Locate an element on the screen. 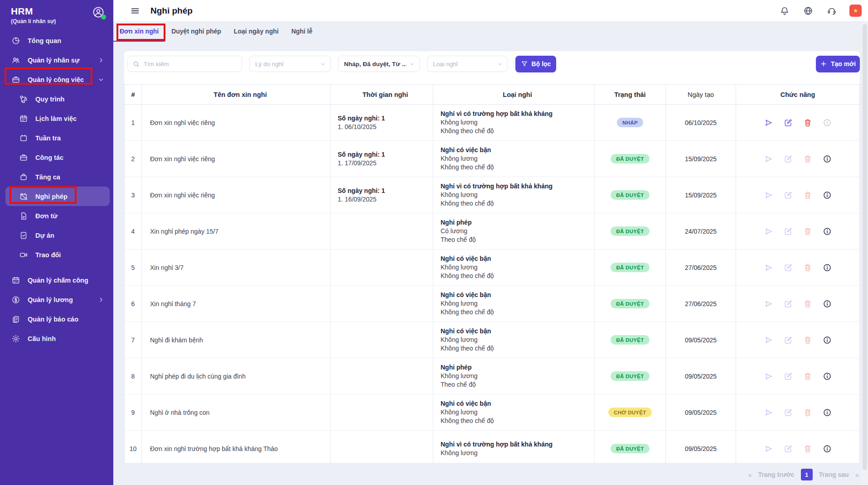 The width and height of the screenshot is (868, 485). table-row: 6 Xin nghỉ tháng 7 Nghỉ có việc bận Khôn… is located at coordinates (492, 304).